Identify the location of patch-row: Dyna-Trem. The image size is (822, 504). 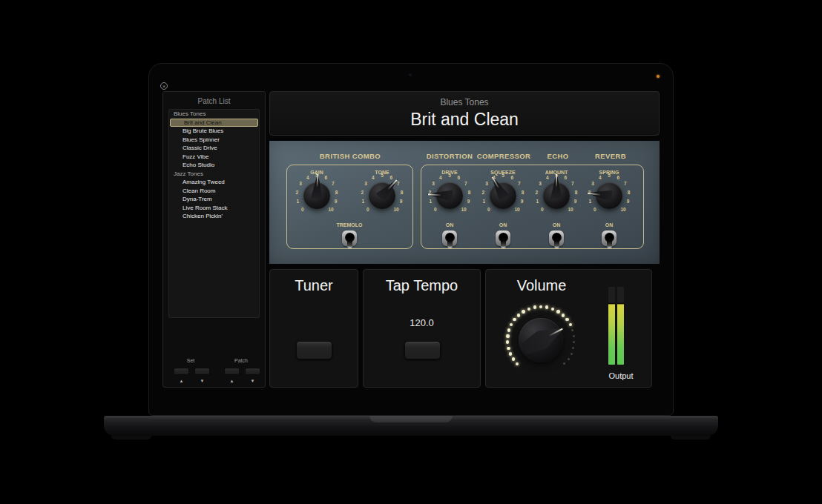
(214, 199).